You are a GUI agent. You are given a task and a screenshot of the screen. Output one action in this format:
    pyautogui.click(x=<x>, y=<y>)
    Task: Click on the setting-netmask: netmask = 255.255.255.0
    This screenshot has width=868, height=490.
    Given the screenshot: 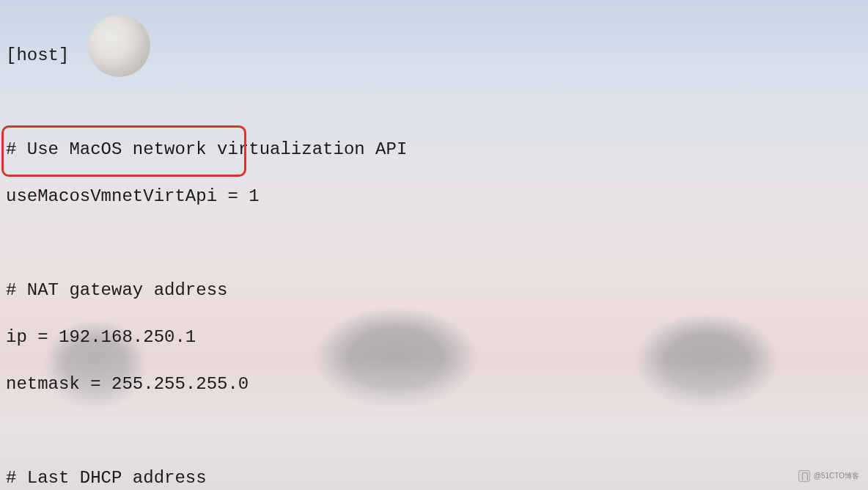 What is the action you would take?
    pyautogui.click(x=434, y=384)
    